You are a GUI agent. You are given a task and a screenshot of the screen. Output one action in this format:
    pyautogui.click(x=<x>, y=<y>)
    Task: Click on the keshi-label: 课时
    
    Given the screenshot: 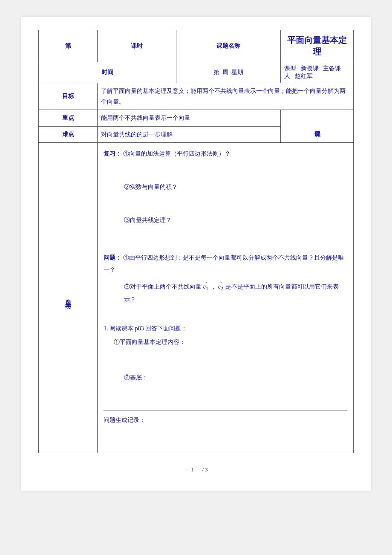 What is the action you would take?
    pyautogui.click(x=137, y=46)
    